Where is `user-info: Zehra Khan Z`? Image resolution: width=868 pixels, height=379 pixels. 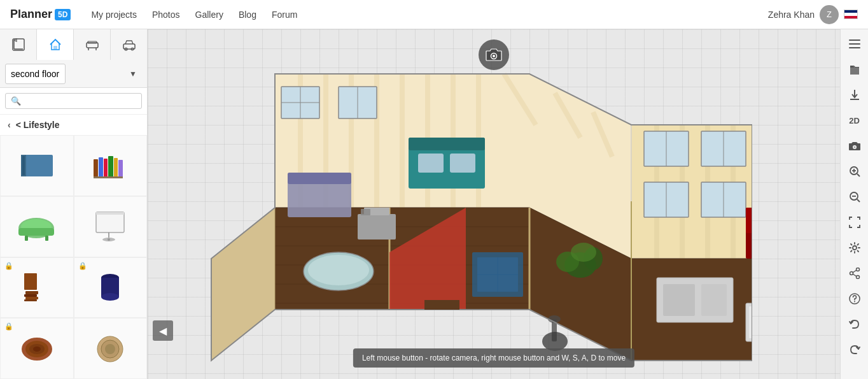
user-info: Zehra Khan Z is located at coordinates (813, 15).